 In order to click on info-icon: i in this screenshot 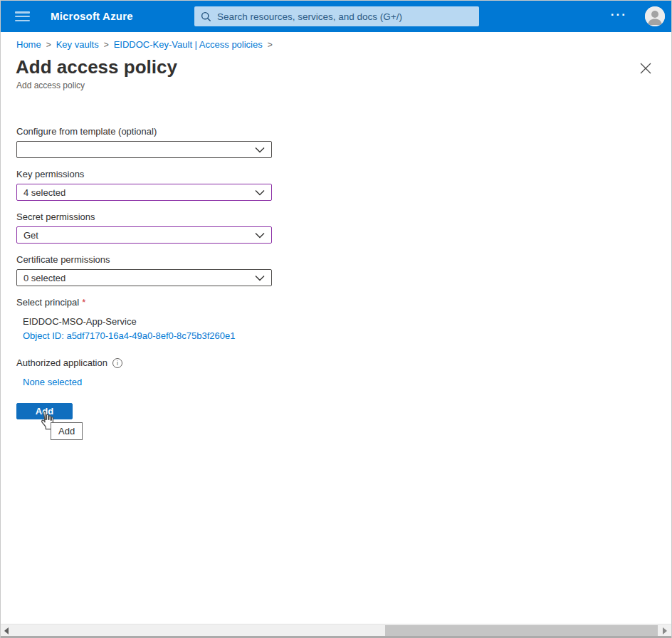, I will do `click(117, 363)`.